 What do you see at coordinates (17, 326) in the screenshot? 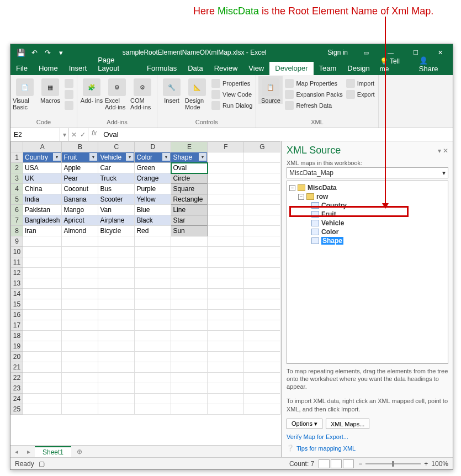
I see `row-header: 17` at bounding box center [17, 326].